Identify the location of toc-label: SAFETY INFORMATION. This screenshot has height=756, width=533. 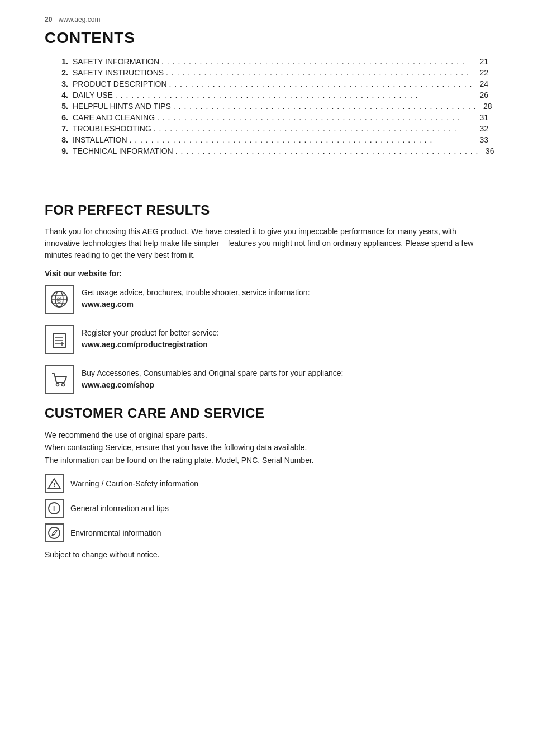
(116, 62).